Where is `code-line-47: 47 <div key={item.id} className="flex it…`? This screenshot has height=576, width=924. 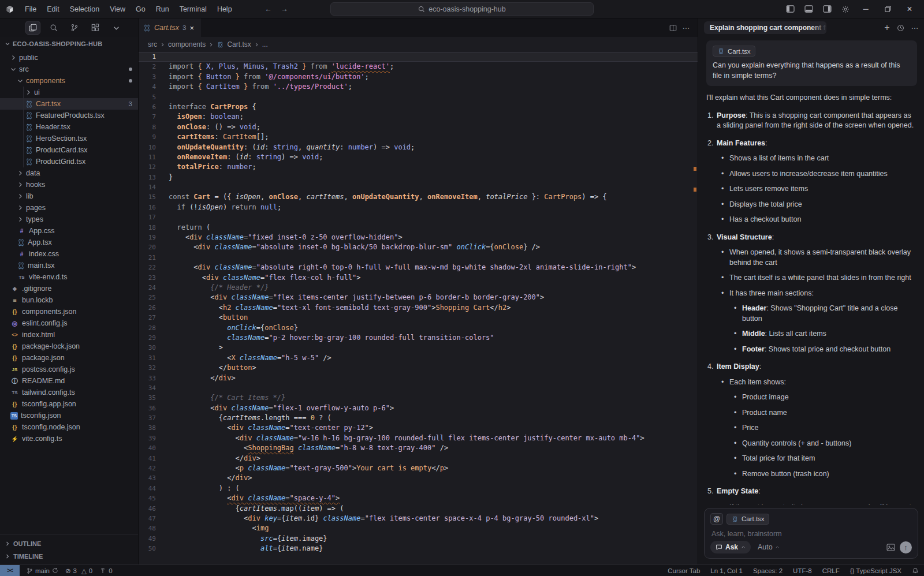
code-line-47: 47 <div key={item.id} className="flex it… is located at coordinates (418, 518).